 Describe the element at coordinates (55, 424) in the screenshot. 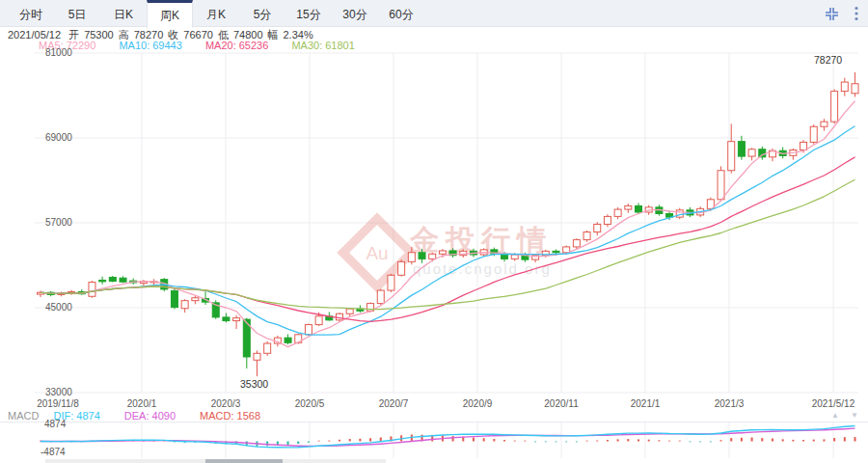

I see `macd-axis-max: 4874` at that location.